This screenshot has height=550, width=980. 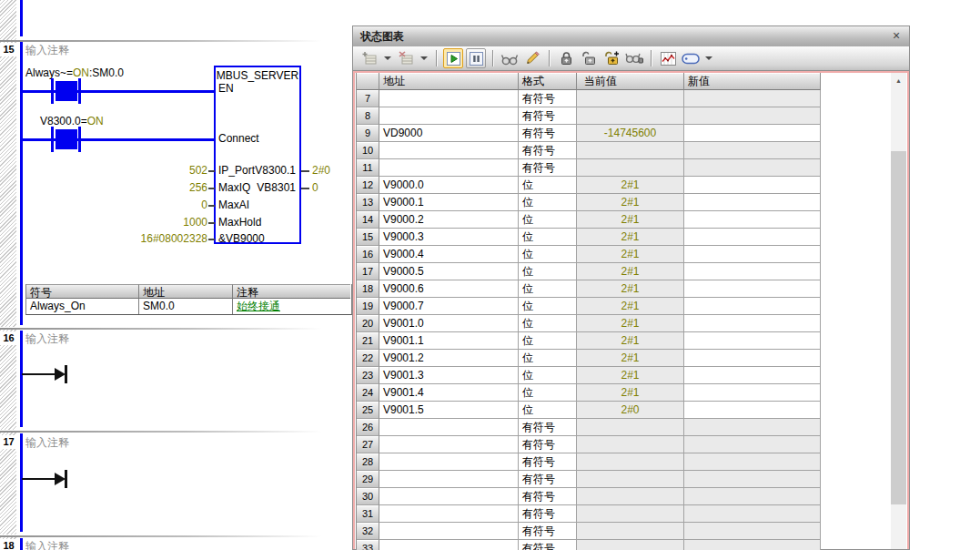 What do you see at coordinates (899, 311) in the screenshot?
I see `vertical-scrollbar: ▲` at bounding box center [899, 311].